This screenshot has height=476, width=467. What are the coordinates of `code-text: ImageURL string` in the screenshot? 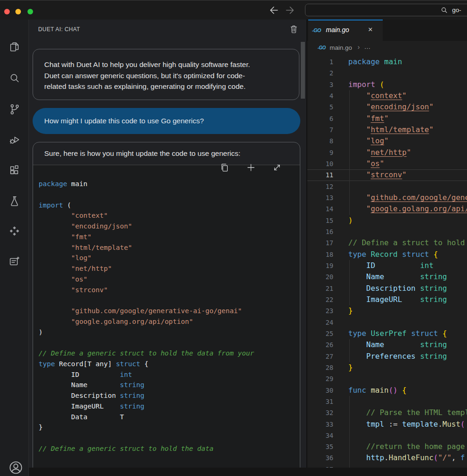 It's located at (390, 300).